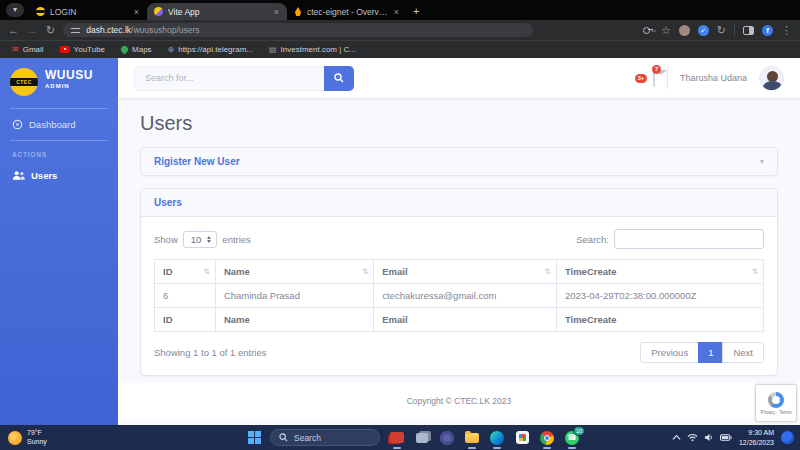 This screenshot has width=800, height=450. Describe the element at coordinates (294, 272) in the screenshot. I see `column-header-name: Name⇅` at that location.